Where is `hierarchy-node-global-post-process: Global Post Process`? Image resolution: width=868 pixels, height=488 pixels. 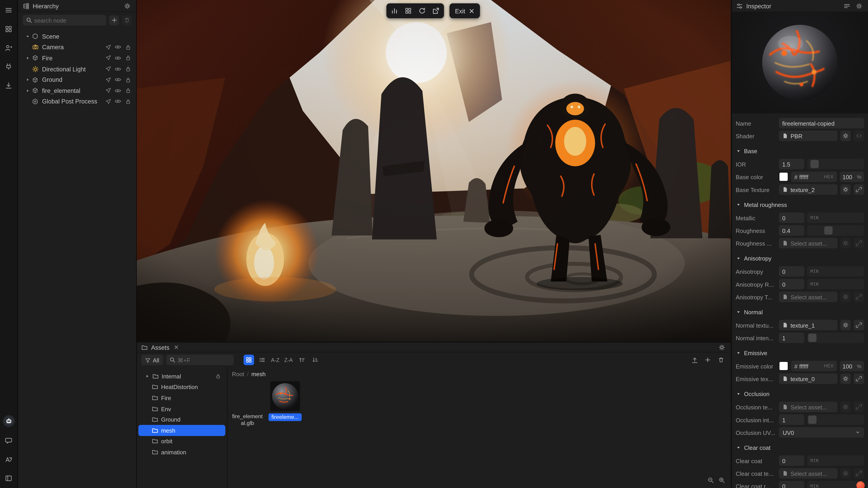
hierarchy-node-global-post-process: Global Post Process is located at coordinates (78, 101).